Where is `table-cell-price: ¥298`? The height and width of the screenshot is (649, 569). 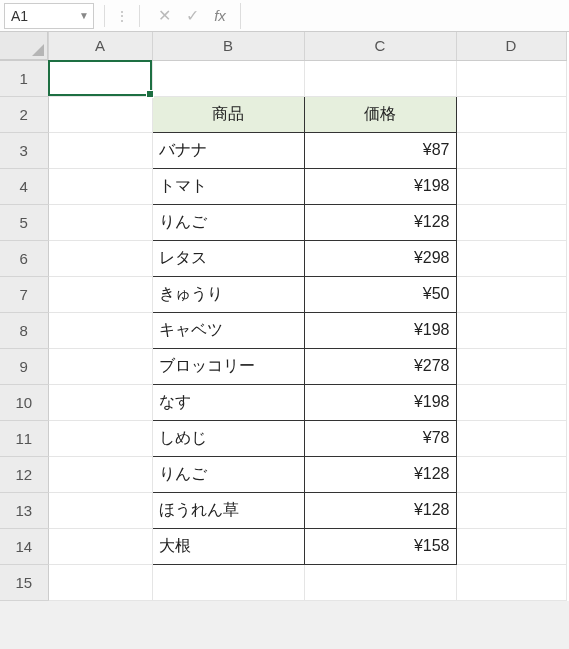
table-cell-price: ¥298 is located at coordinates (380, 258).